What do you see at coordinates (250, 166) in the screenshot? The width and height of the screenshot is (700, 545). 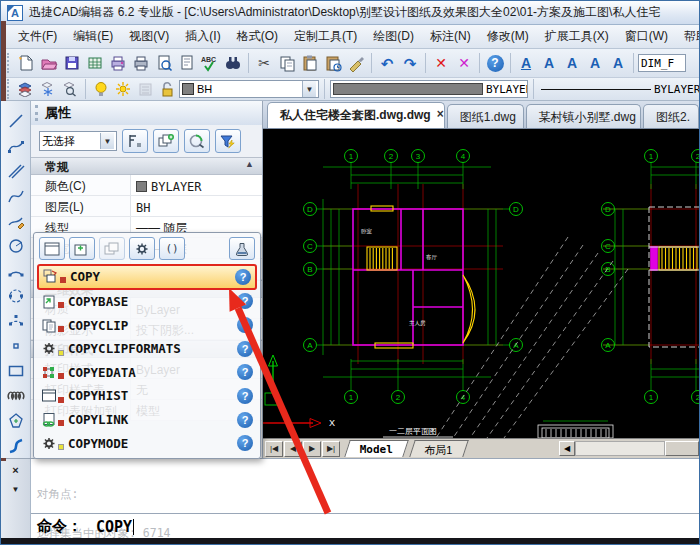 I see `collapse-icon: ▲` at bounding box center [250, 166].